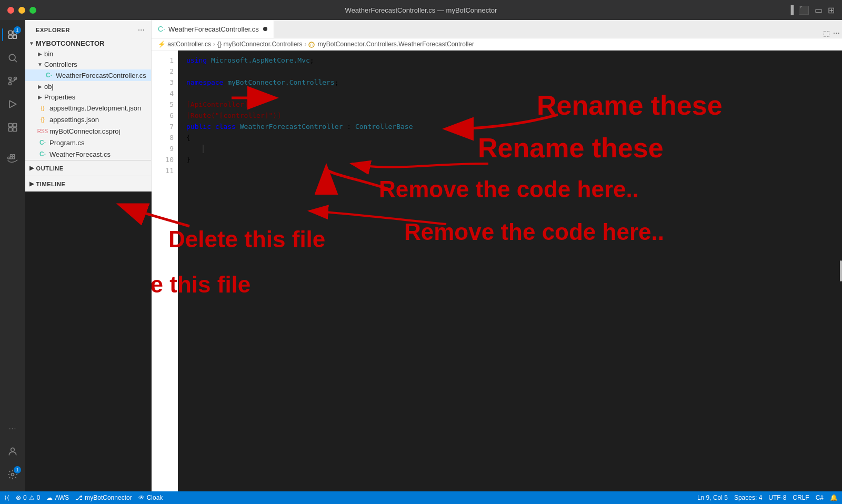 Image resolution: width=842 pixels, height=504 pixels. Describe the element at coordinates (53, 30) in the screenshot. I see `explorer-title: EXPLORER` at that location.